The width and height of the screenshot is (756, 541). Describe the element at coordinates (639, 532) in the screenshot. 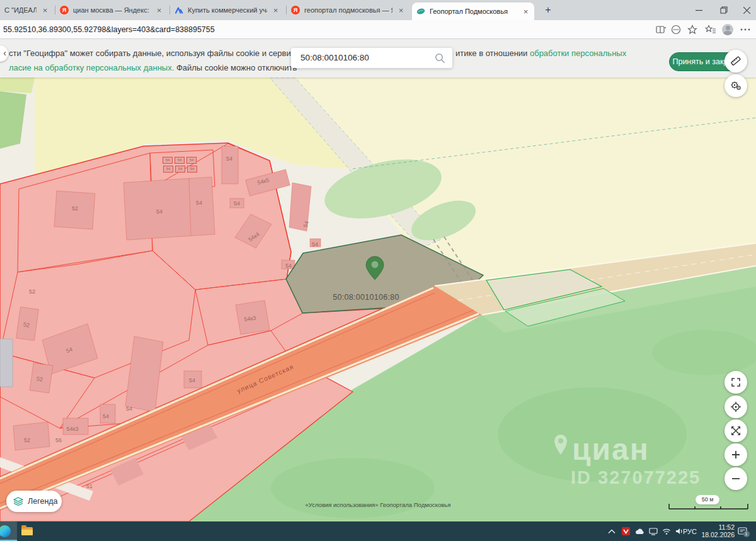

I see `onedrive-cloud-icon` at that location.